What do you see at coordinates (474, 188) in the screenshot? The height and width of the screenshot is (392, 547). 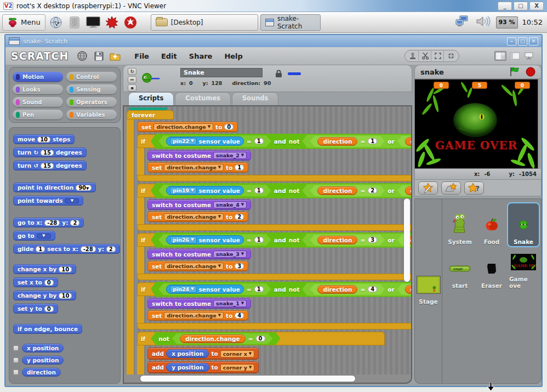 I see `surprise-sprite-button: ?` at bounding box center [474, 188].